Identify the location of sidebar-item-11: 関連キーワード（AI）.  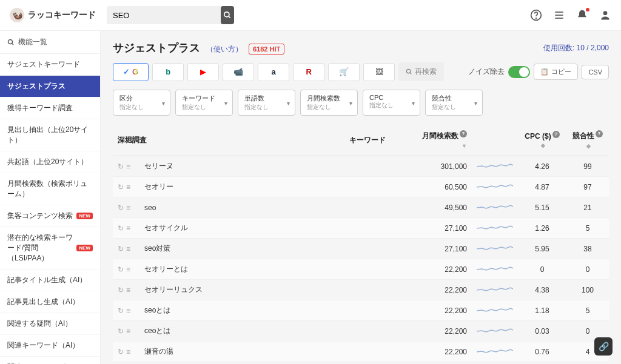
(50, 346).